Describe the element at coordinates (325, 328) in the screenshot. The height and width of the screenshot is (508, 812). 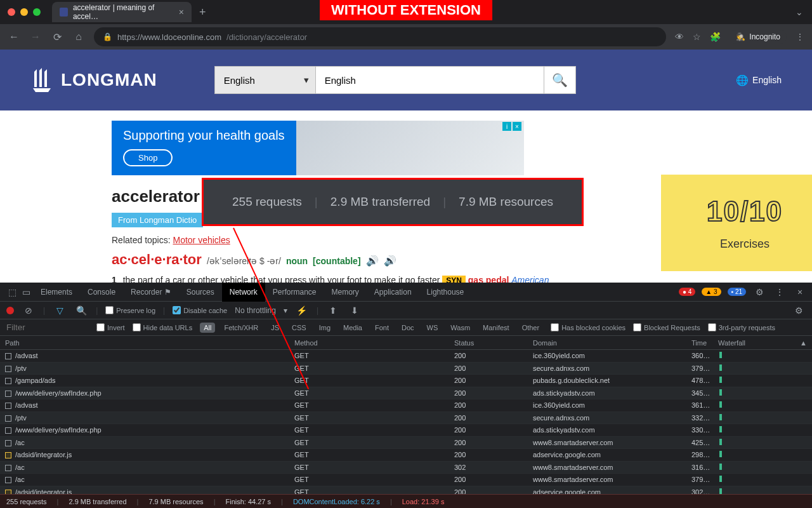
I see `type-filter-img: Img` at that location.